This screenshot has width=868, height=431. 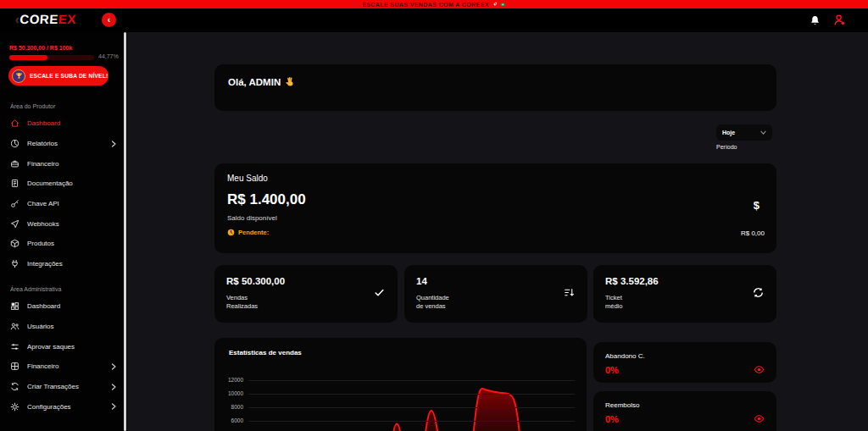 I want to click on user-profile-icon, so click(x=839, y=20).